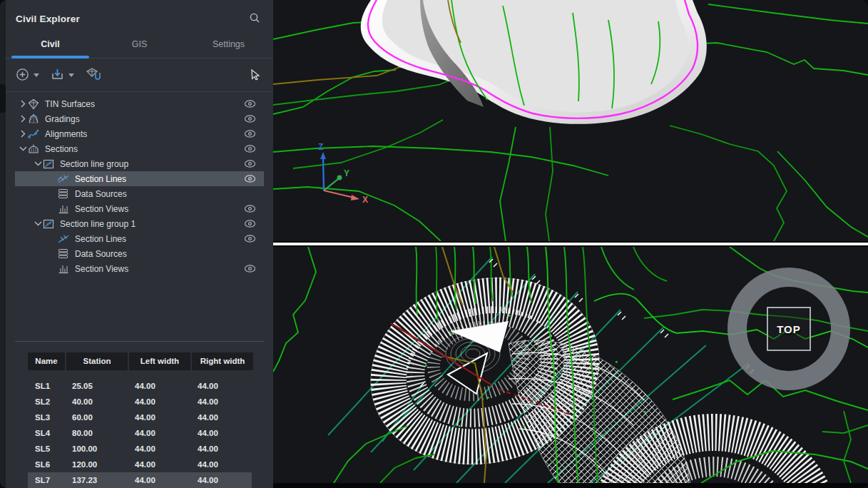 This screenshot has width=868, height=488. Describe the element at coordinates (36, 76) in the screenshot. I see `add-dropdown-caret` at that location.